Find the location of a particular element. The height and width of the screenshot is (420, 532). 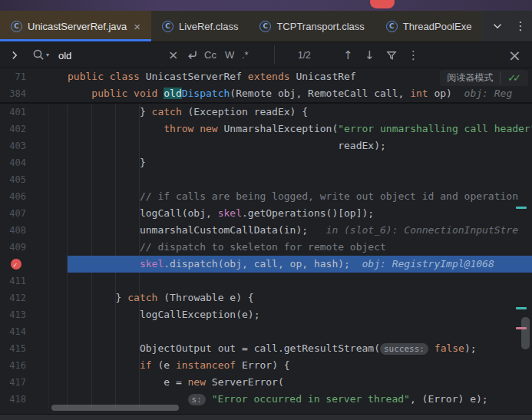

code-text: logCall(obj, skel.getOperations()[op]); is located at coordinates (299, 213).